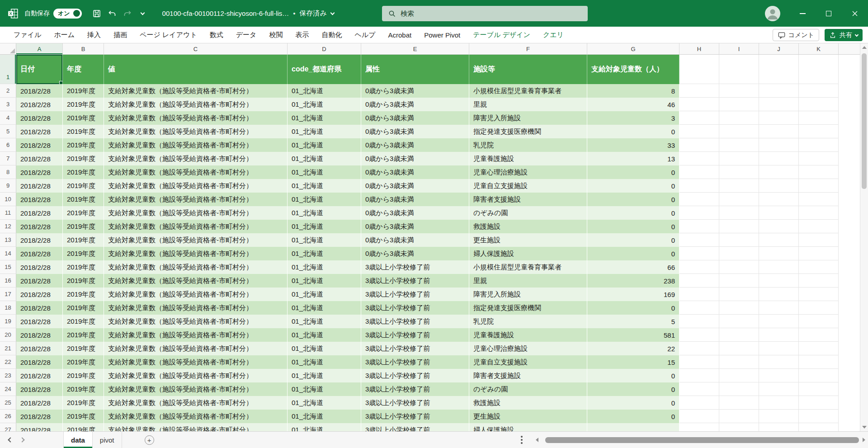  I want to click on horizontal-scroll-thumb, so click(702, 440).